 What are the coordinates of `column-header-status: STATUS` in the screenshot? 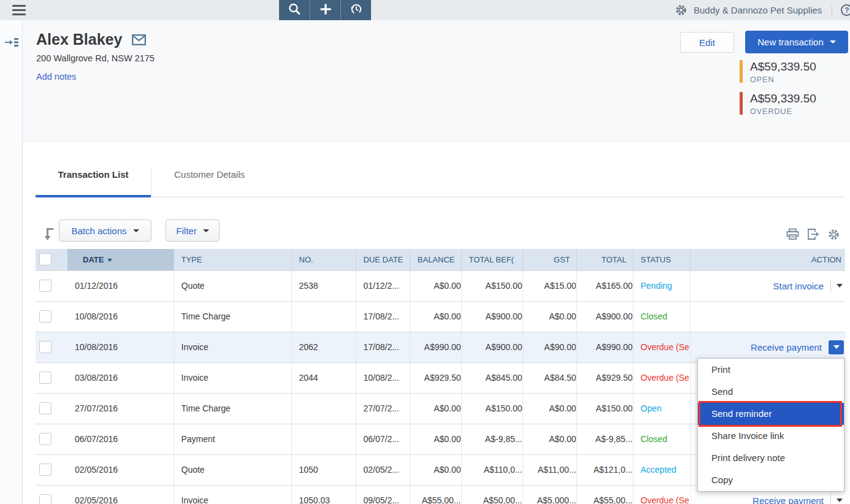 It's located at (661, 260).